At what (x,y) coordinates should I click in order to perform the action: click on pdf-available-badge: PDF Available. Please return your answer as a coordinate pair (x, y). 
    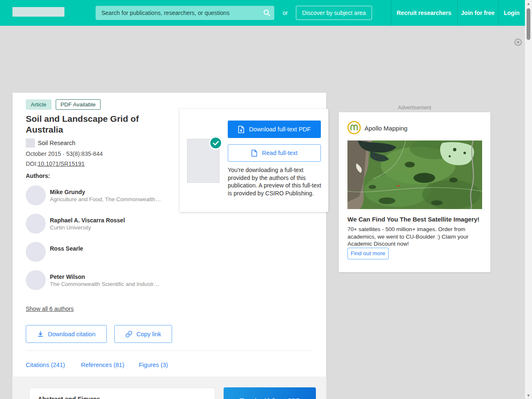
    Looking at the image, I should click on (78, 105).